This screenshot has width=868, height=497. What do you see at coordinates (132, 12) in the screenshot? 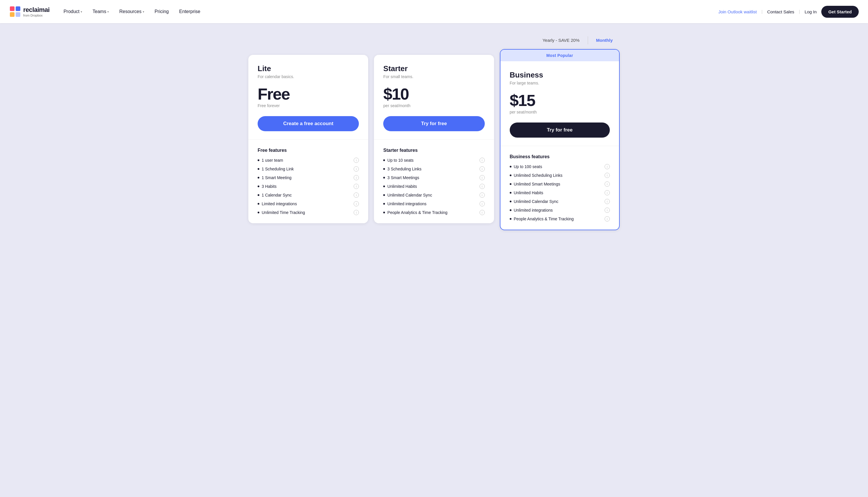
I see `nav-resources: Resources ▾` at bounding box center [132, 12].